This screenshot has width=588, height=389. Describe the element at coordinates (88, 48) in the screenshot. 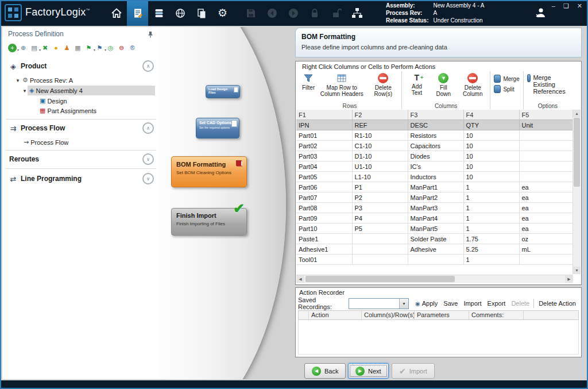

I see `flag-green-icon: ⚑▾` at that location.